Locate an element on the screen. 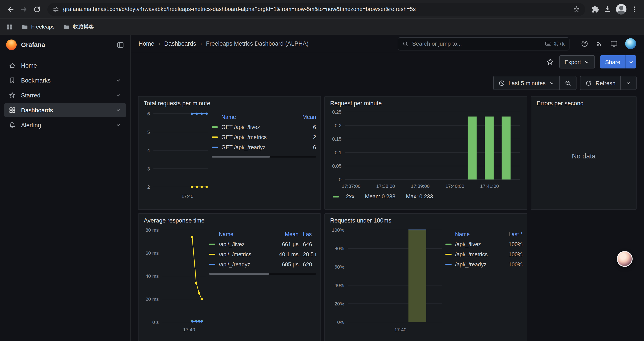  legend-row: GET /api/_/readyz 6 is located at coordinates (264, 147).